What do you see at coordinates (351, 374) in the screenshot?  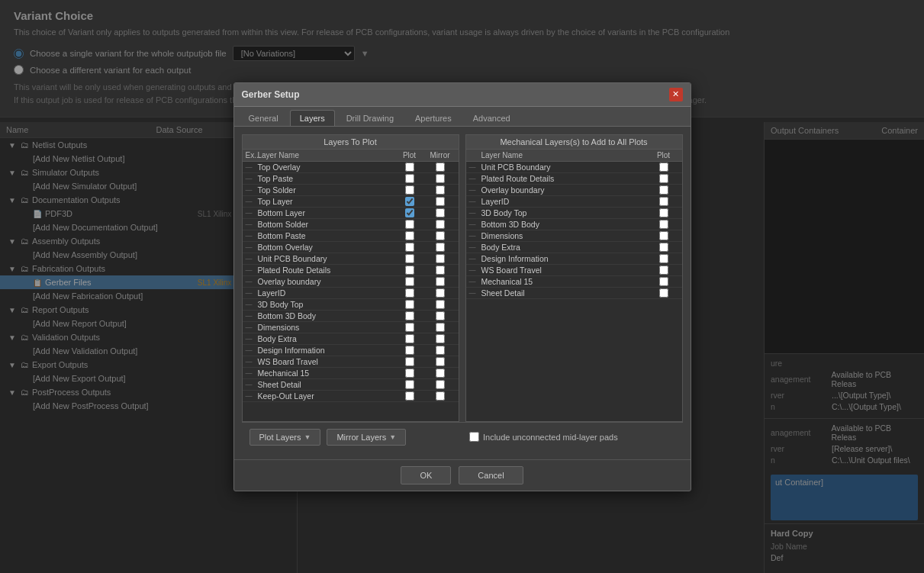 I see `layer-row: — Mechanical 15` at bounding box center [351, 374].